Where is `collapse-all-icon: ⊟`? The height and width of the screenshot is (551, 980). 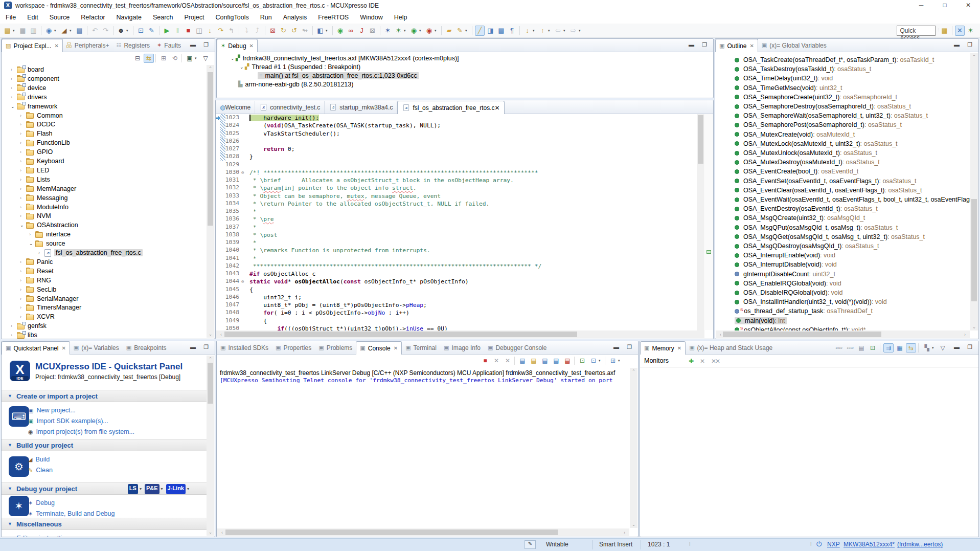
collapse-all-icon: ⊟ is located at coordinates (138, 58).